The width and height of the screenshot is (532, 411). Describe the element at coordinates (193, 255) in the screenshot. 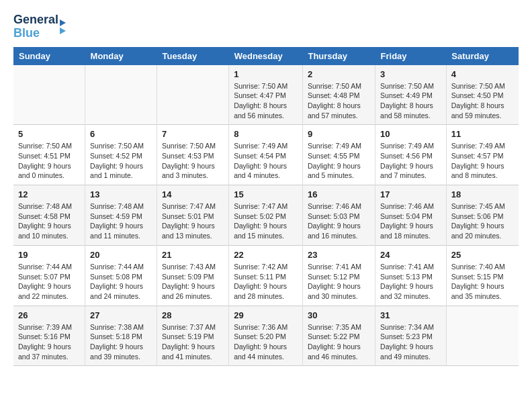

I see `day-number: 21` at that location.